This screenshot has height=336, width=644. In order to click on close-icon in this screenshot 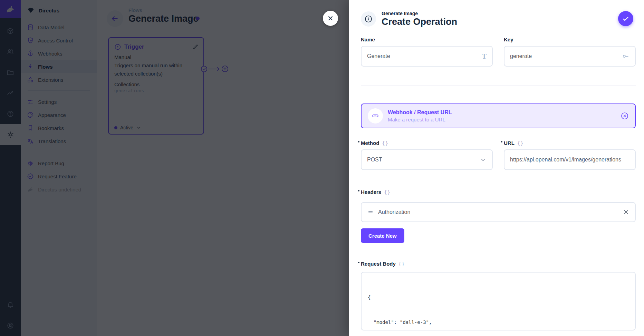, I will do `click(330, 18)`.